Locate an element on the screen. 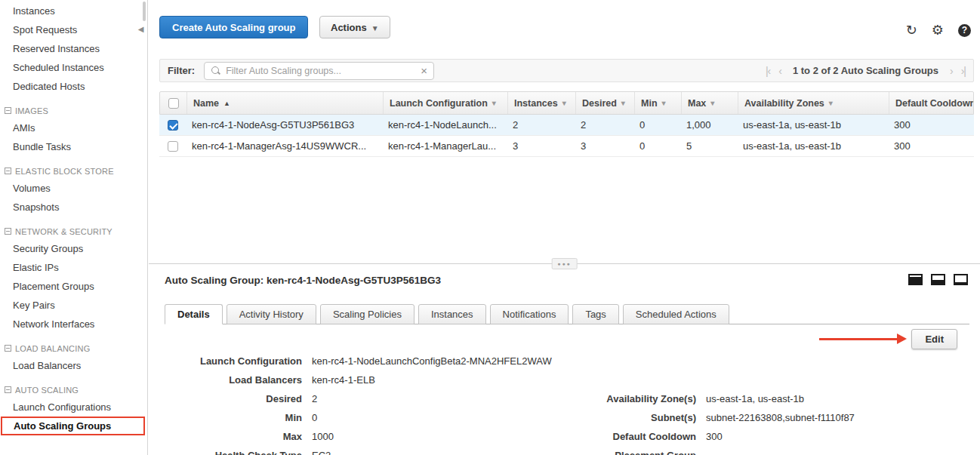 The image size is (980, 455). help-icon: ? is located at coordinates (965, 30).